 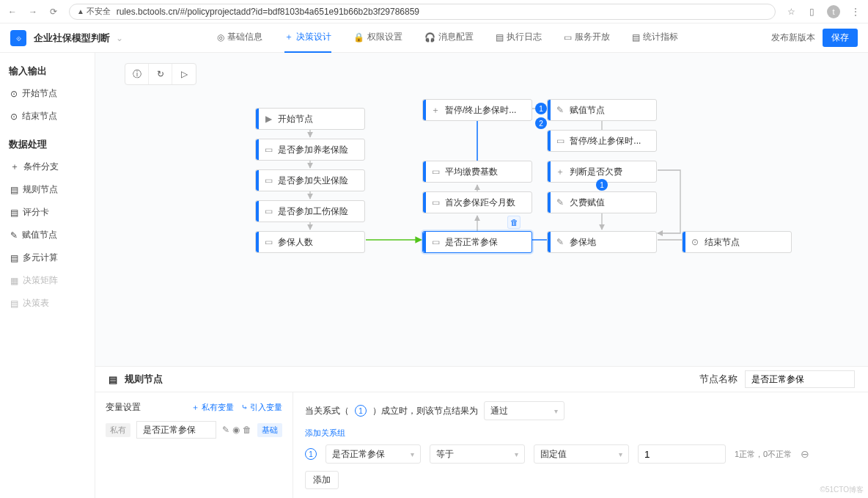 I want to click on relation-index: 1, so click(x=361, y=411).